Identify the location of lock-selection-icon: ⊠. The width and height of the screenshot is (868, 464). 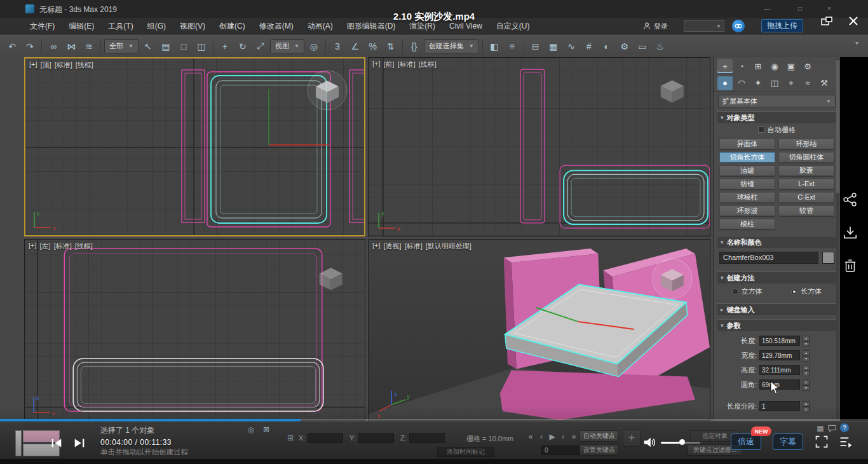
(266, 430).